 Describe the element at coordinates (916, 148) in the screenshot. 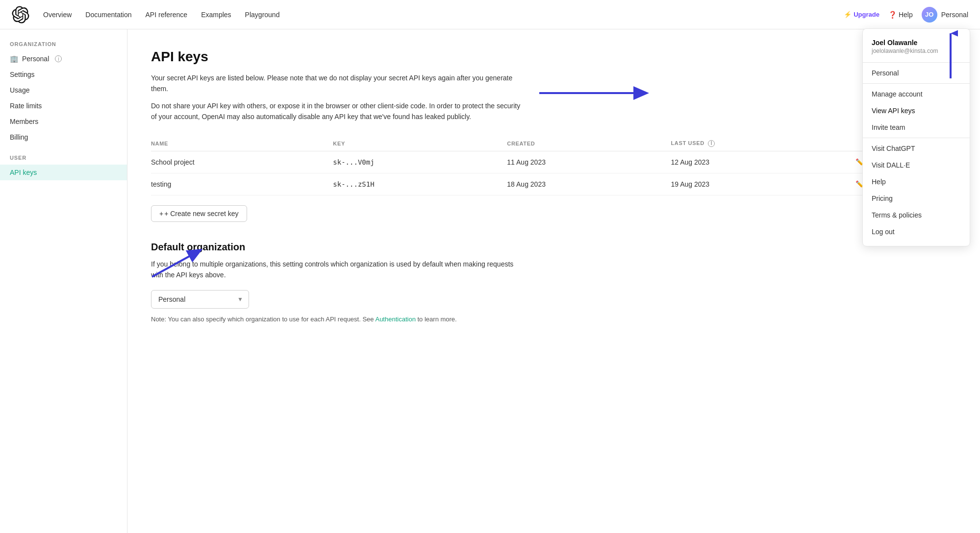

I see `dropdown-visit-chatgpt: Visit ChatGPT` at that location.